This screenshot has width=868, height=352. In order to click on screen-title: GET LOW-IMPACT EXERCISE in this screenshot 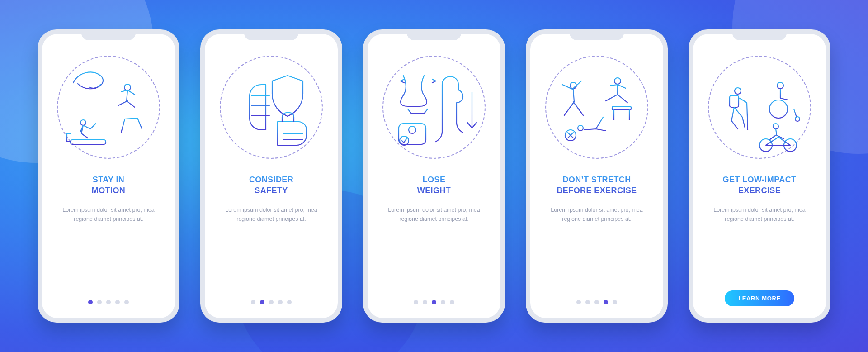, I will do `click(760, 186)`.